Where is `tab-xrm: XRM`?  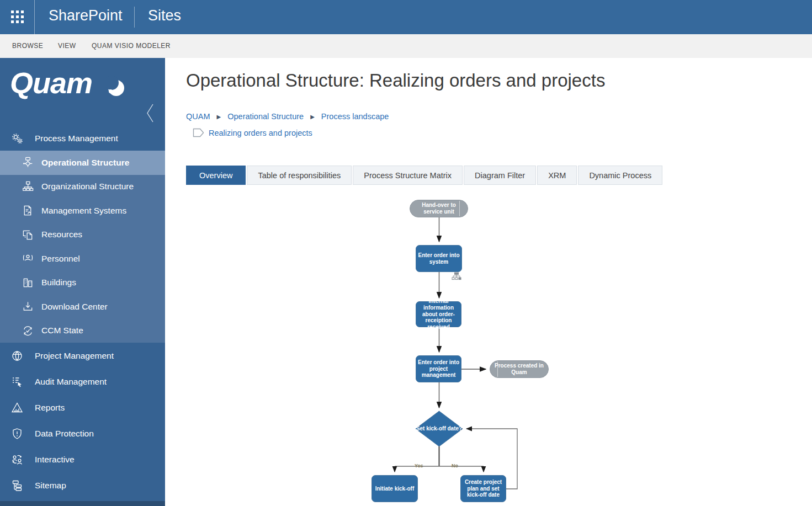
tab-xrm: XRM is located at coordinates (557, 175).